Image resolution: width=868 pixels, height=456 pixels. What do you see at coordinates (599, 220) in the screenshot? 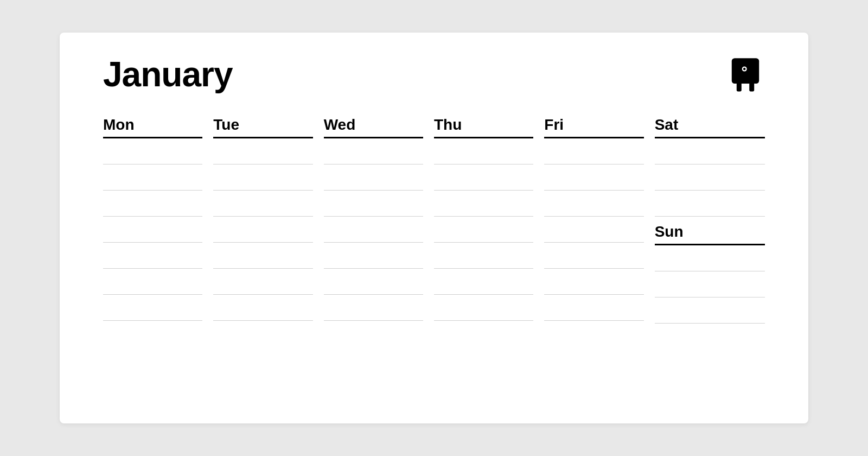
I see `day-column-fri: Fri` at bounding box center [599, 220].